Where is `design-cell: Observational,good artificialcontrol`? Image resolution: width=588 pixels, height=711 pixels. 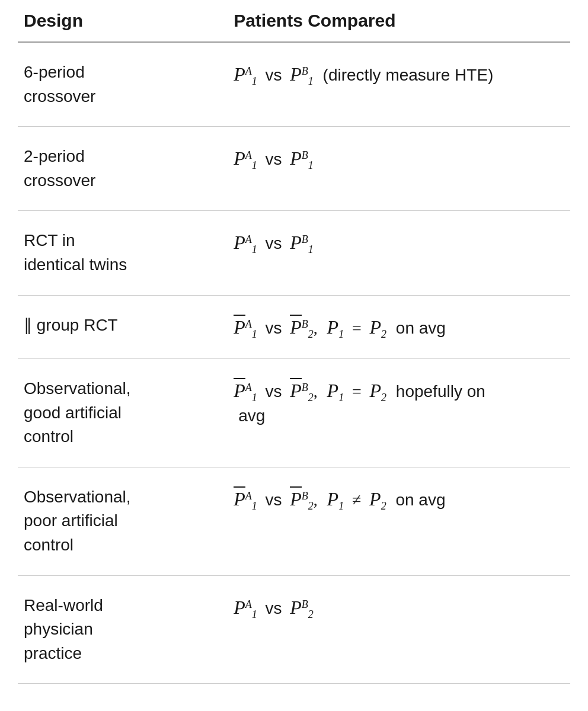
design-cell: Observational,good artificialcontrol is located at coordinates (123, 412).